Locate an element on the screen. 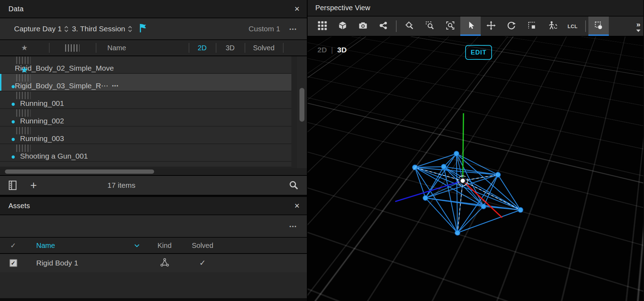 The height and width of the screenshot is (301, 644). assets-panel-header: Assets ✕ is located at coordinates (153, 206).